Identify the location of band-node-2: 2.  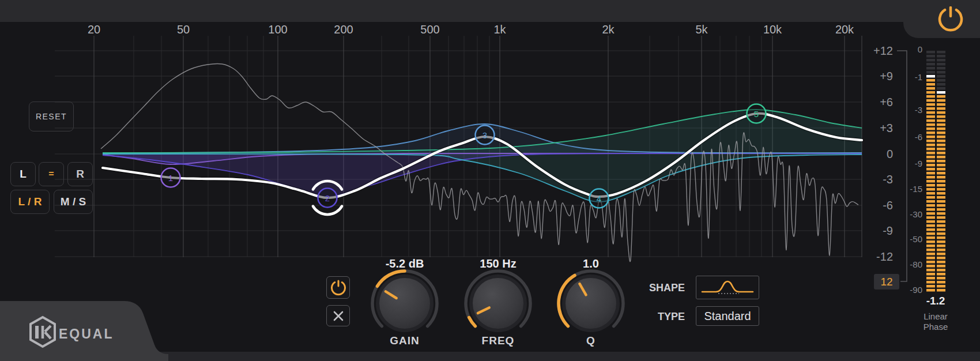
(327, 198).